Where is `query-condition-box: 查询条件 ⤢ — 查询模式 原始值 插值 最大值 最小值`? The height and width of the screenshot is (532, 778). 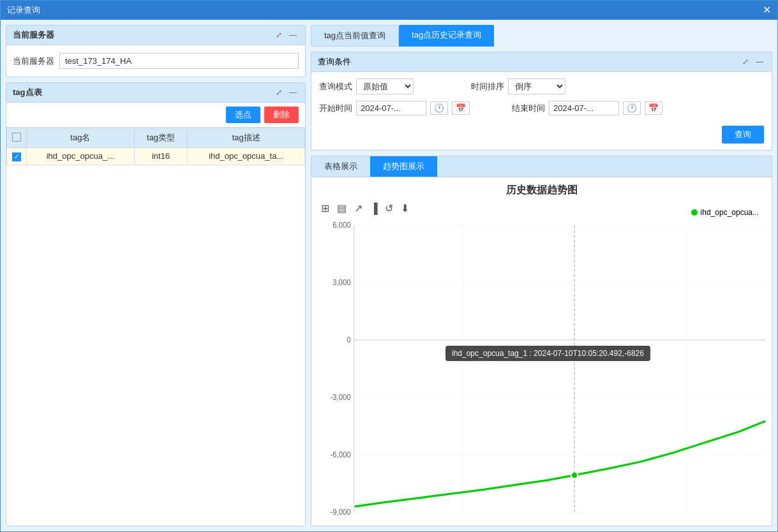 query-condition-box: 查询条件 ⤢ — 查询模式 原始值 插值 最大值 最小值 is located at coordinates (541, 101).